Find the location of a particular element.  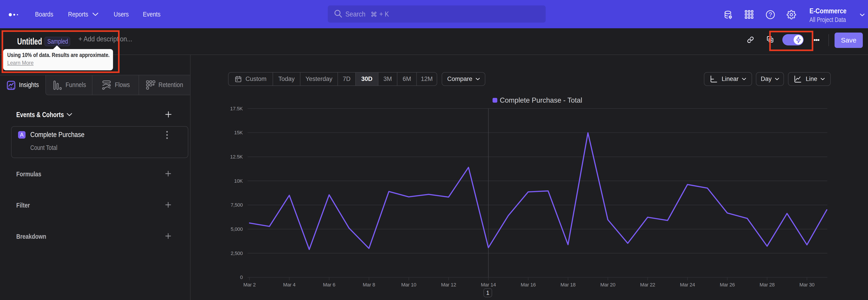

svg-text: 10K is located at coordinates (239, 181).